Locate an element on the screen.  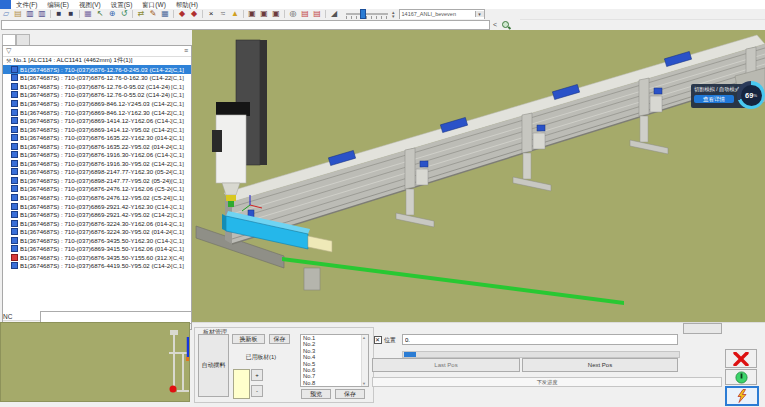
part-row: B1(3674687S) : 710-(037)6876-2476.12-Y16… is located at coordinates (97, 190).